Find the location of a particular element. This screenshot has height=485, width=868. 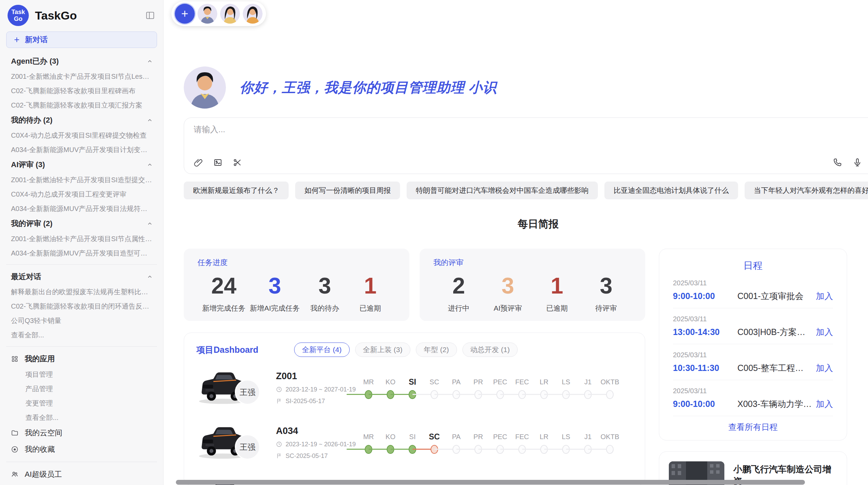

conversation-item: C0X4-动力总成开发项目工程变更评审 is located at coordinates (82, 194).